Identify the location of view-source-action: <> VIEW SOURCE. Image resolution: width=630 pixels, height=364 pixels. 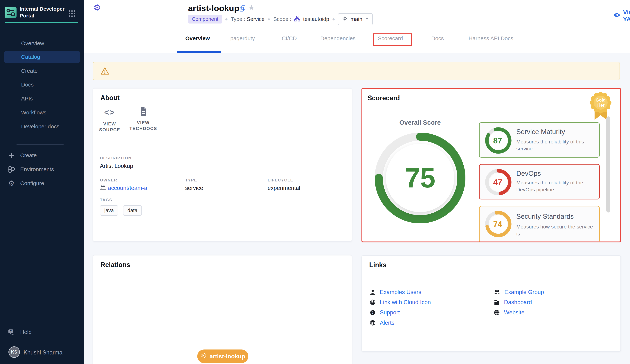
(110, 120).